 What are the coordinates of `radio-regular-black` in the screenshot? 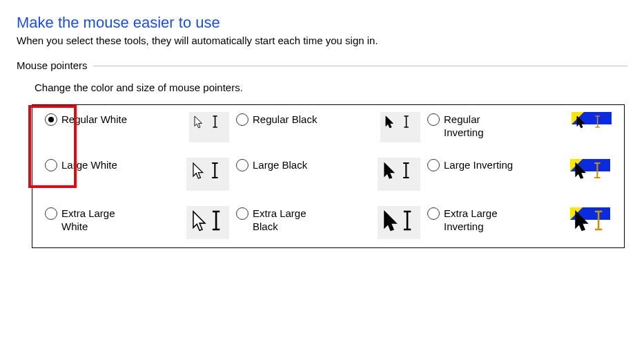 It's located at (242, 120).